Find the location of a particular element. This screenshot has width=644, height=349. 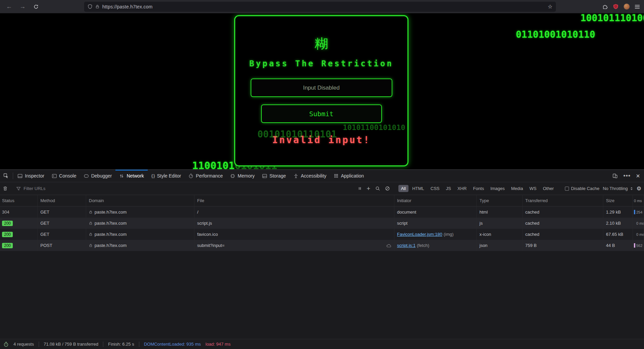

funnel-icon is located at coordinates (19, 189).